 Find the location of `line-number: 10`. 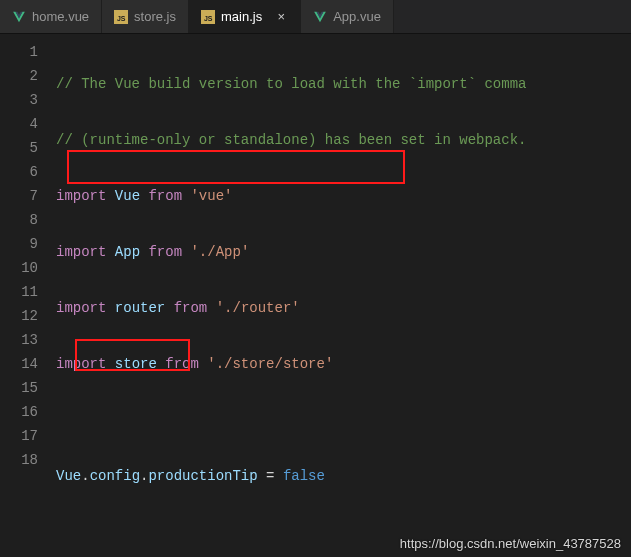

line-number: 10 is located at coordinates (28, 268).